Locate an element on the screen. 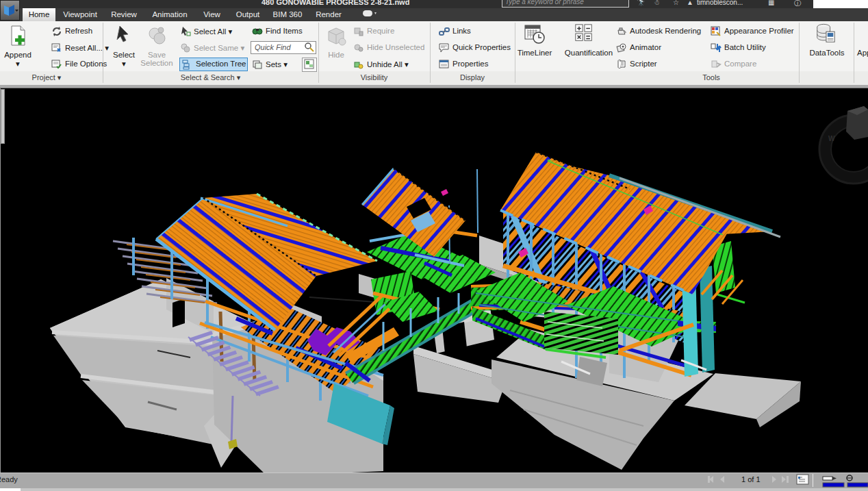  svg-text: 1 of 1 is located at coordinates (751, 479).